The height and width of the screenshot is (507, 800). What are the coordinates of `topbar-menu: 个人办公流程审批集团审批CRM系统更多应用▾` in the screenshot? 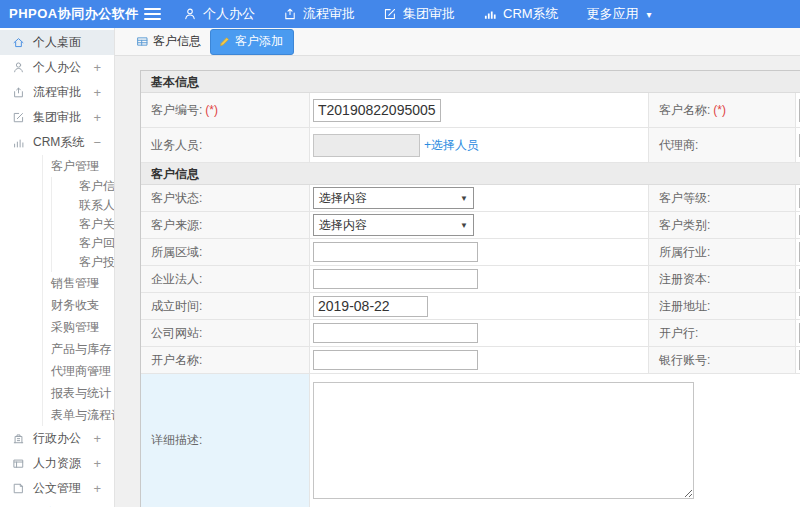 It's located at (432, 14).